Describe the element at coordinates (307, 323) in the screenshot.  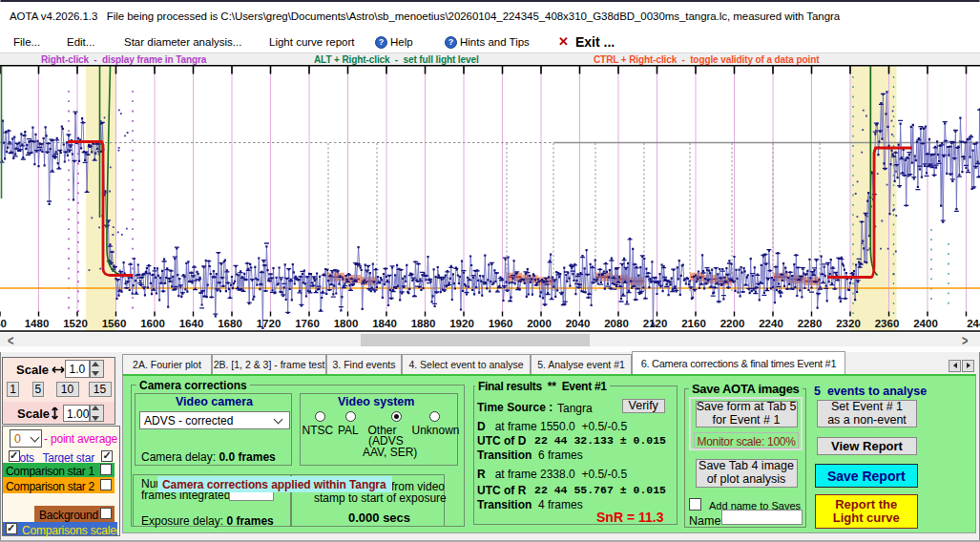
I see `svg-text: 1760` at that location.